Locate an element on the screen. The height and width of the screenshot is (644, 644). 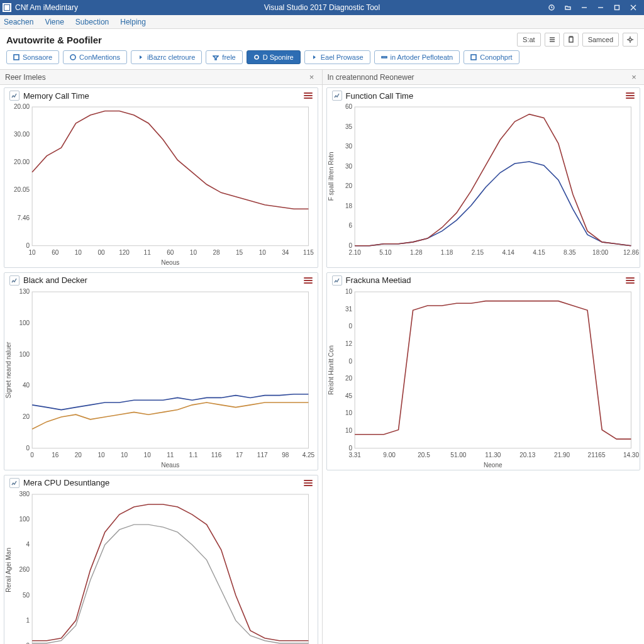
chart-title: Function Call Time is located at coordinates (380, 96).